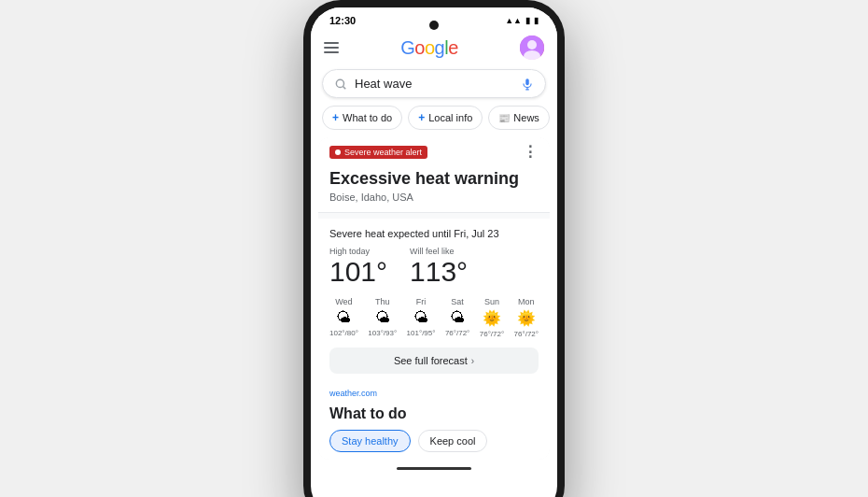 The image size is (868, 497). What do you see at coordinates (450, 118) in the screenshot?
I see `chip-label: Local info` at bounding box center [450, 118].